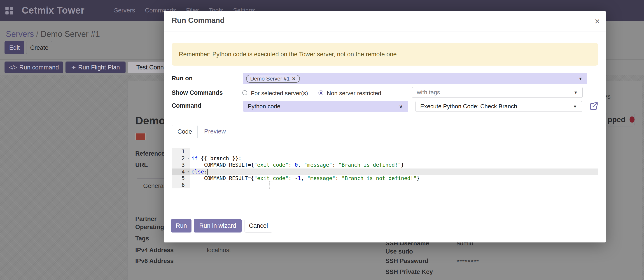  What do you see at coordinates (258, 226) in the screenshot?
I see `cancel-button: Cancel` at bounding box center [258, 226].